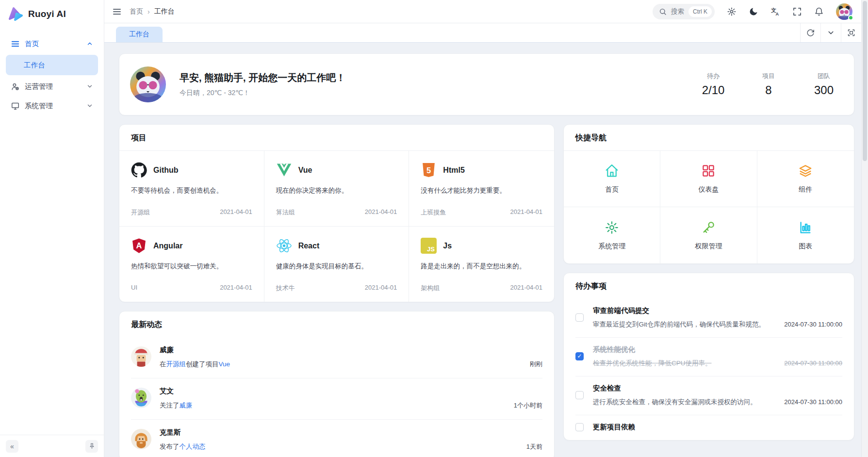 This screenshot has height=457, width=868. Describe the element at coordinates (851, 33) in the screenshot. I see `content-maximize-button` at that location.